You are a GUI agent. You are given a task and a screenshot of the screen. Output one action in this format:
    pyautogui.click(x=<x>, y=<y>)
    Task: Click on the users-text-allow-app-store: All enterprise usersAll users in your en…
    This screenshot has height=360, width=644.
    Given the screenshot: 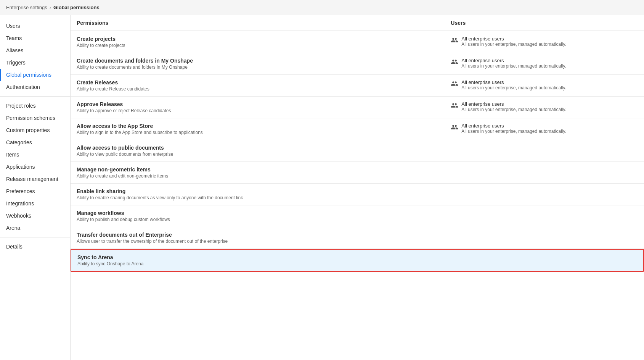 What is the action you would take?
    pyautogui.click(x=514, y=128)
    